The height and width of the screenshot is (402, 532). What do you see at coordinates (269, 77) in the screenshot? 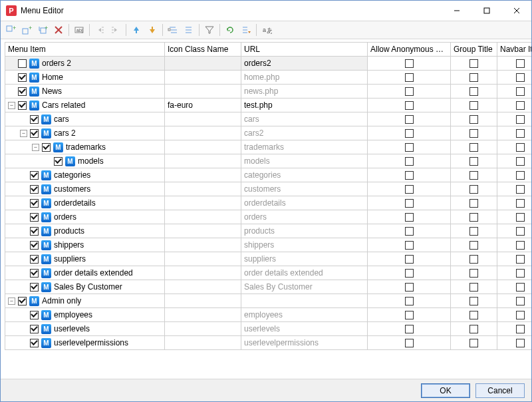
I see `table-row: MHomehome.php` at bounding box center [269, 77].